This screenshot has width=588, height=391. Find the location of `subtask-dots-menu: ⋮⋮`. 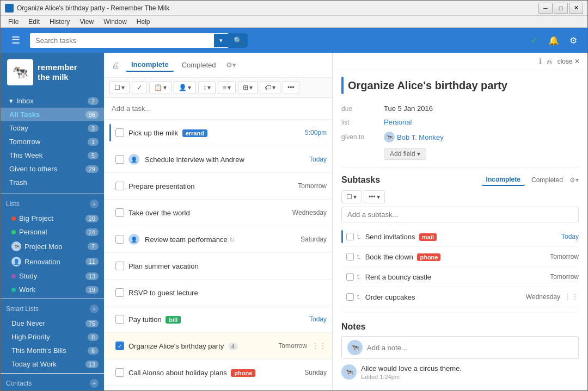

subtask-dots-menu: ⋮⋮ is located at coordinates (571, 297).